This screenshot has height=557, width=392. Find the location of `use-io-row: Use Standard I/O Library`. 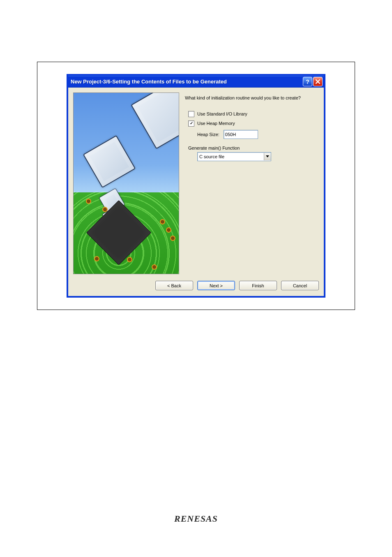

use-io-row: Use Standard I/O Library is located at coordinates (254, 114).